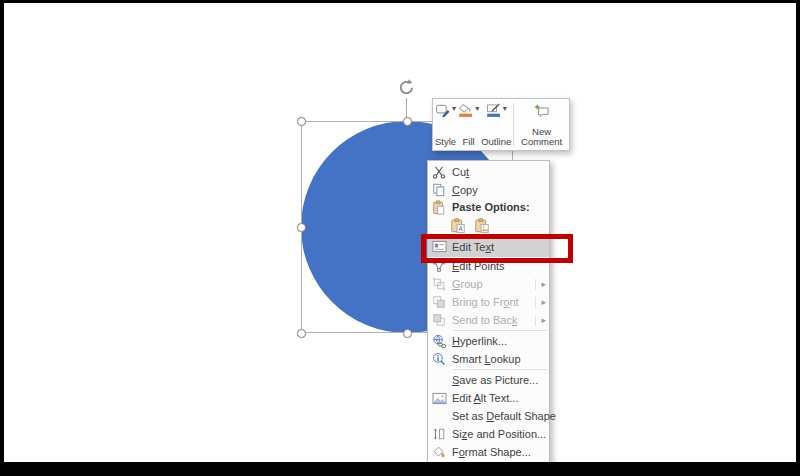 This screenshot has height=476, width=800. What do you see at coordinates (501, 124) in the screenshot?
I see `mini-format-toolbar: ▾Style▾Fill▾OutlineNew Comment` at bounding box center [501, 124].